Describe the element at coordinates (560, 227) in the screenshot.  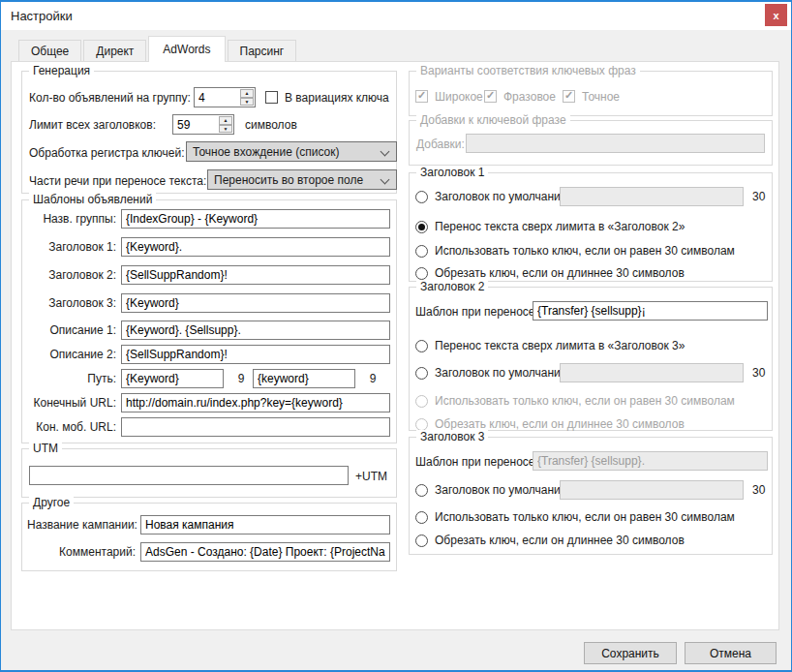
I see `h1-transfer-label: Перенос текста сверх лимита в «Заголовок…` at that location.